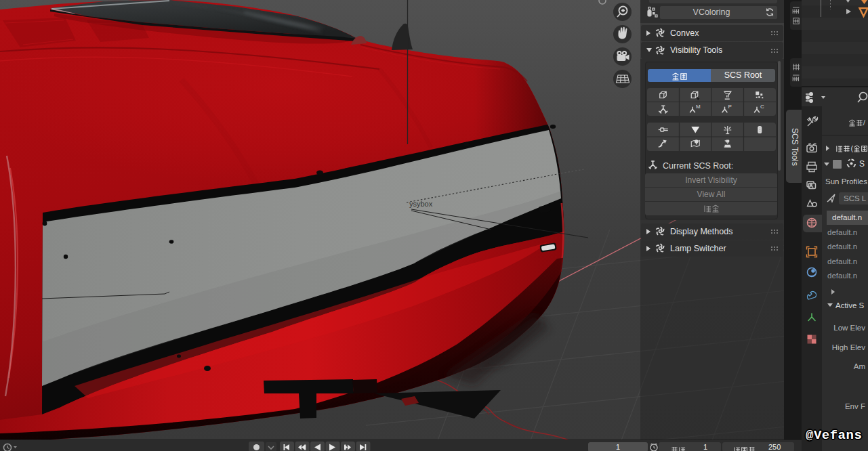  Describe the element at coordinates (762, 107) in the screenshot. I see `svg-text: C` at that location.